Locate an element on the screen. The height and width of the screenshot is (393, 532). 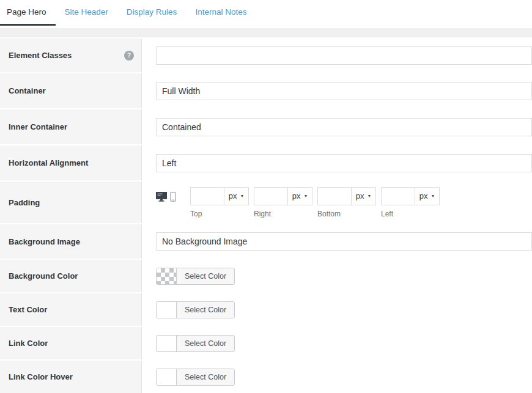
link-color-control-cell: Select Color is located at coordinates (337, 343).